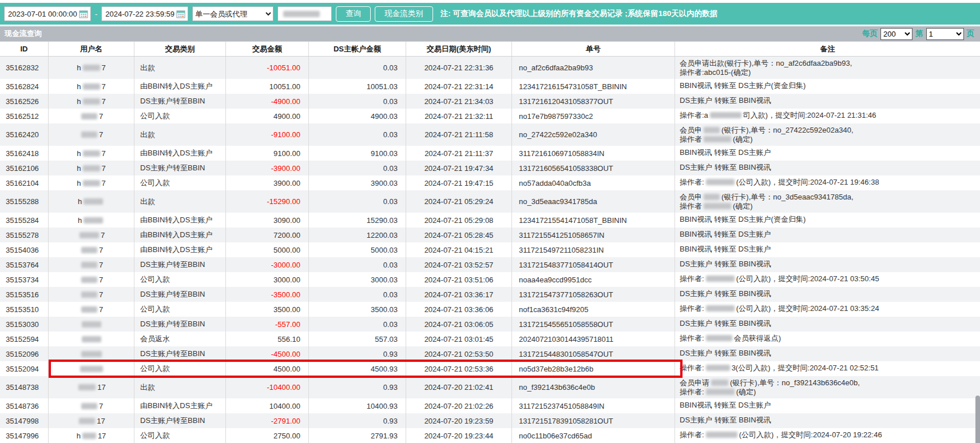 This screenshot has height=443, width=980. What do you see at coordinates (808, 279) in the screenshot?
I see `text-segment: (公司入款)，提交时间:2024-07-21 03:50:45` at bounding box center [808, 279].